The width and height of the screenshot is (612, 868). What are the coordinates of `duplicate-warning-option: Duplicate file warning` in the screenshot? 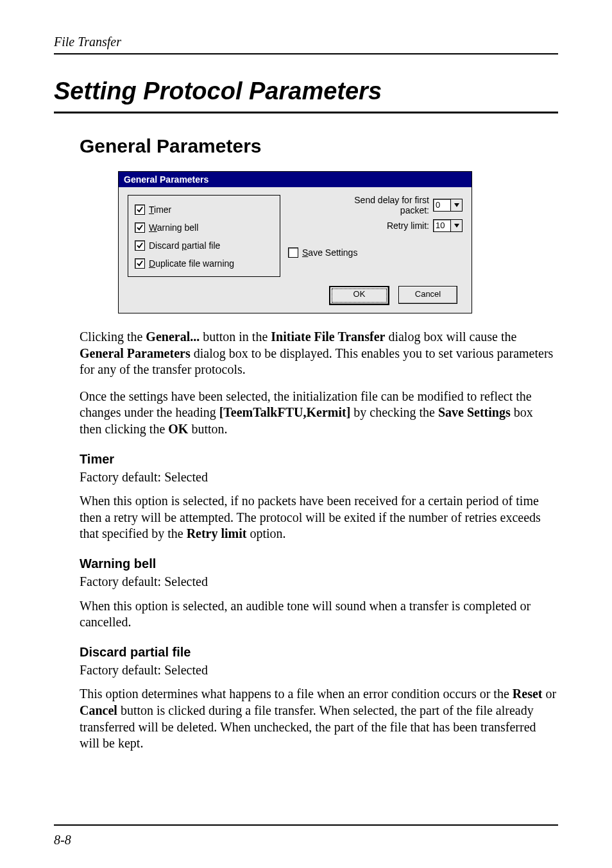 It's located at (202, 263).